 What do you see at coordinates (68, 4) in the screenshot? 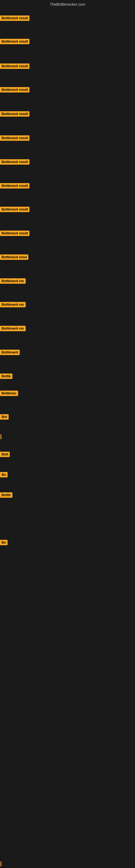
I see `site-title: TheBottlenecker.com` at bounding box center [68, 4].